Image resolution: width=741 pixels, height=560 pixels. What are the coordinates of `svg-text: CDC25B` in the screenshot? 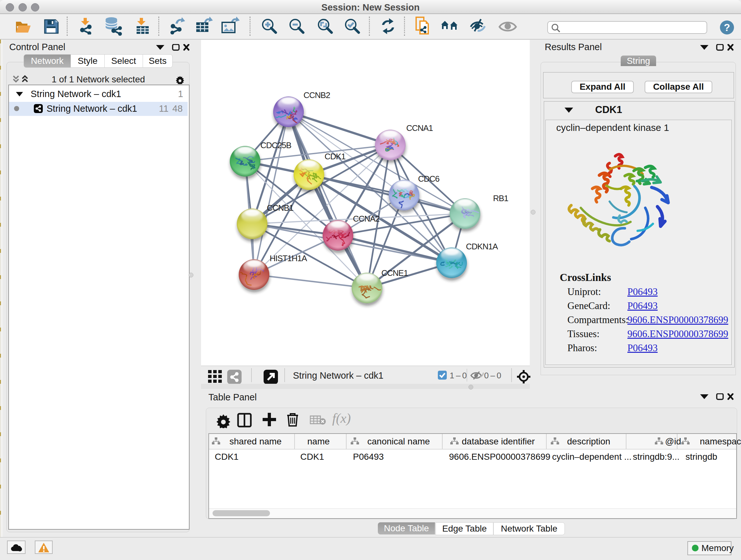 It's located at (276, 145).